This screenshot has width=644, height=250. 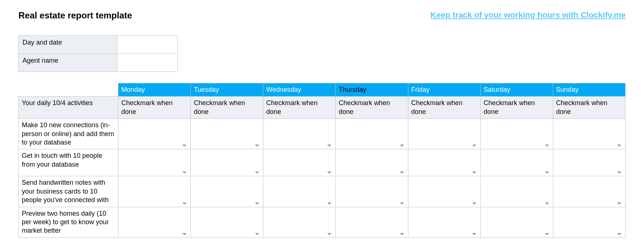 What do you see at coordinates (322, 222) in the screenshot?
I see `activity-row: Preview two homes daily (10 per week) to…` at bounding box center [322, 222].